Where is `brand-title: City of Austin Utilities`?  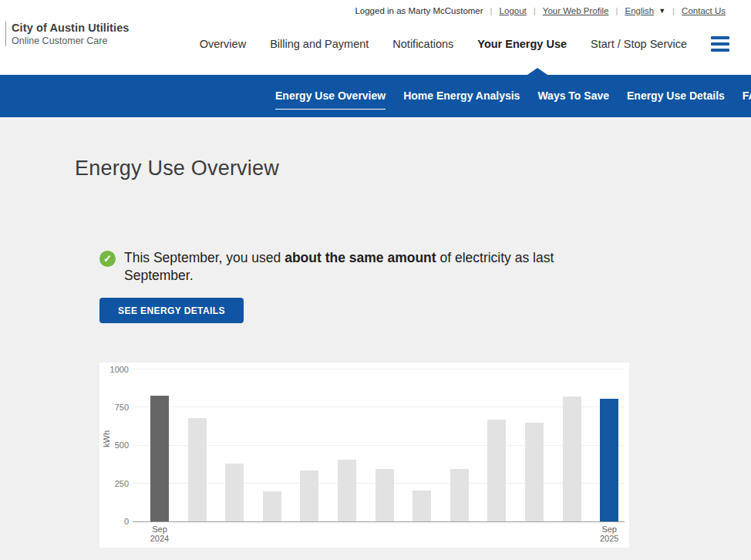
brand-title: City of Austin Utilities is located at coordinates (71, 28).